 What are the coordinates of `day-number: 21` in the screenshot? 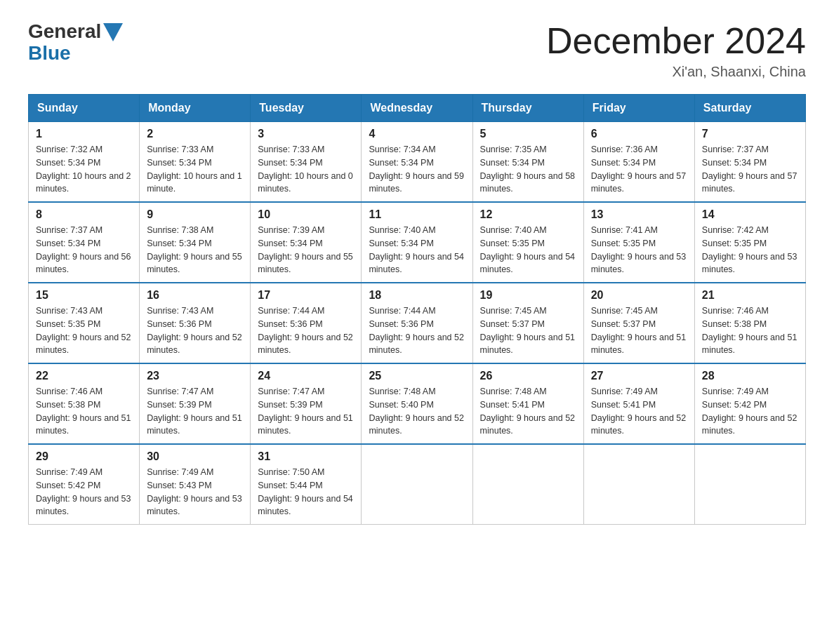 It's located at (750, 295).